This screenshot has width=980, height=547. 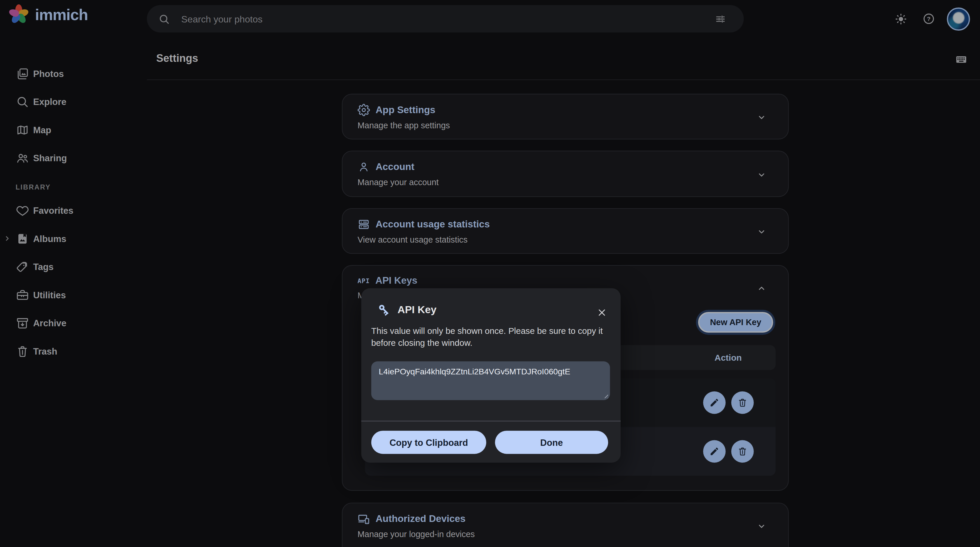 I want to click on api-key-field-wrapper: L4iePOyqFai4khlq9ZZtnLi2B4VGv5MTDJRoI060…, so click(x=491, y=381).